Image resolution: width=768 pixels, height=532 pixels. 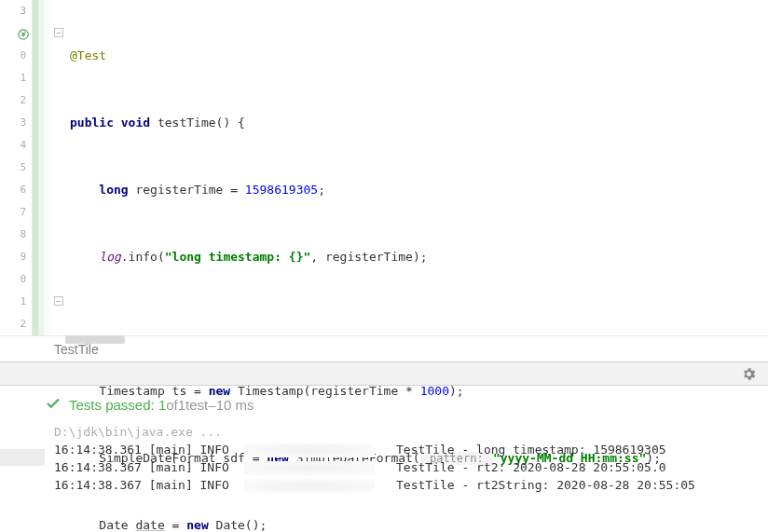 I want to click on check-icon, so click(x=53, y=404).